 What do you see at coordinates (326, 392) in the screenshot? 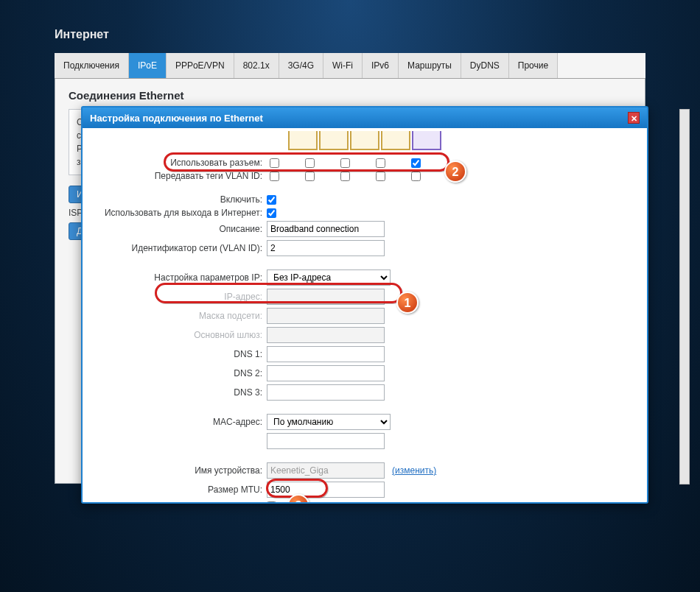
I see `dns3-input` at bounding box center [326, 392].